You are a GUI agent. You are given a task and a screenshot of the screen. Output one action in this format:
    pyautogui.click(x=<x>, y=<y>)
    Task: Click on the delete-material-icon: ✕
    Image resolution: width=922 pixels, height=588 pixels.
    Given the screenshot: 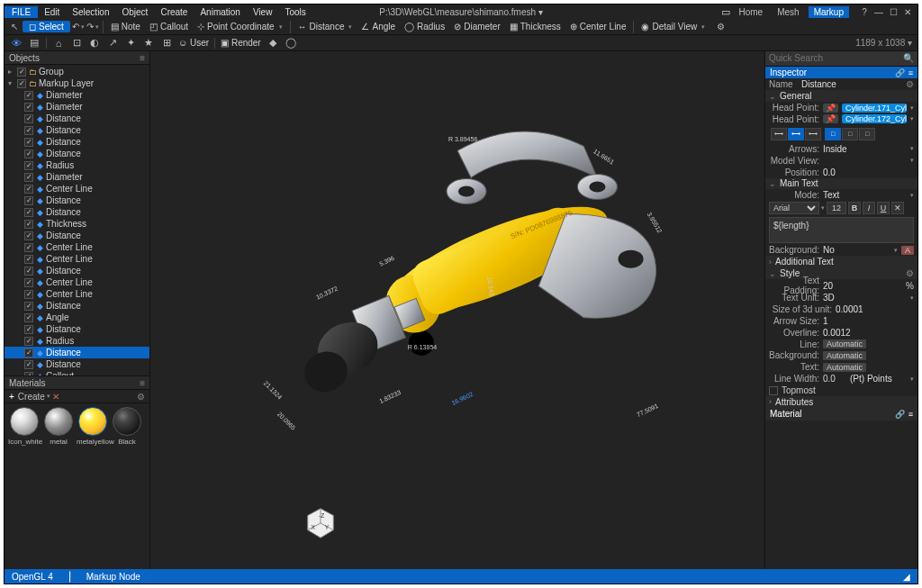 What is the action you would take?
    pyautogui.click(x=56, y=396)
    